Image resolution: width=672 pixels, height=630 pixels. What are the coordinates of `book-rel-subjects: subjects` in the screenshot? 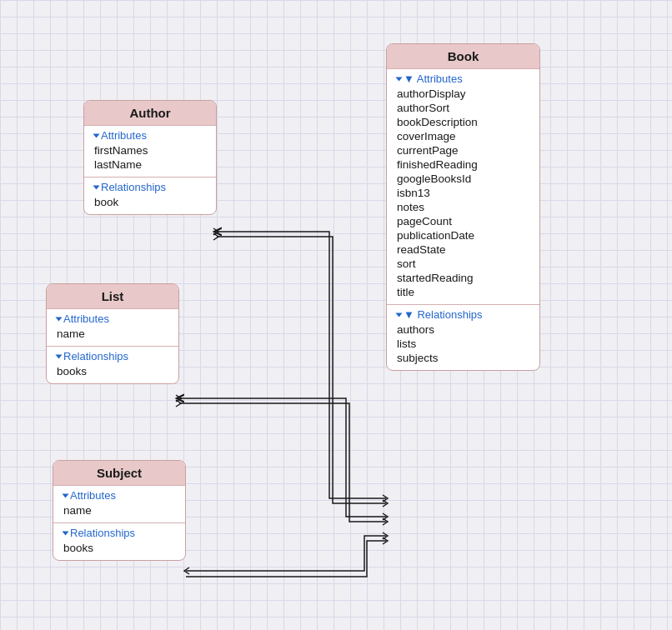 It's located at (464, 358).